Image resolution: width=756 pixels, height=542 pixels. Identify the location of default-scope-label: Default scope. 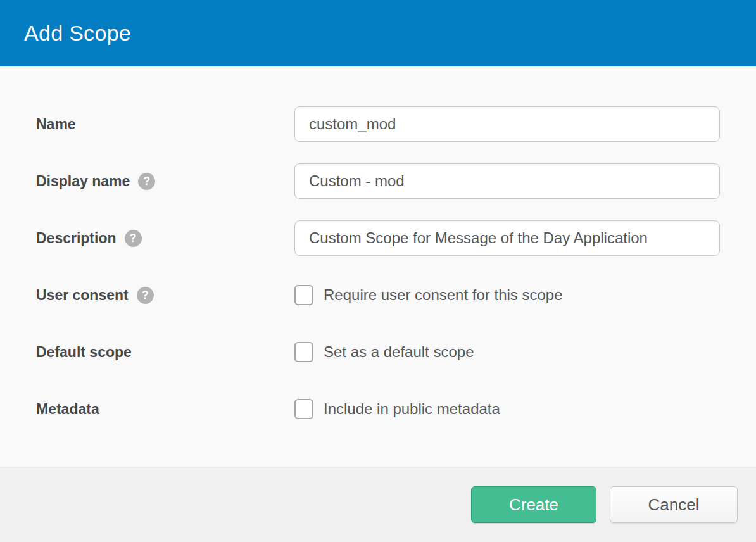
(84, 352).